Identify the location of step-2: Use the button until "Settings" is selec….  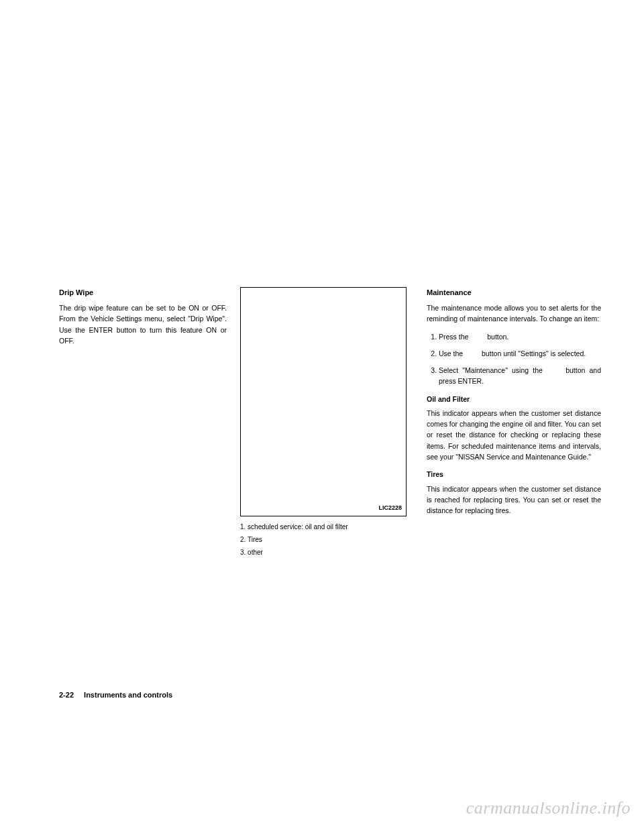
(520, 353).